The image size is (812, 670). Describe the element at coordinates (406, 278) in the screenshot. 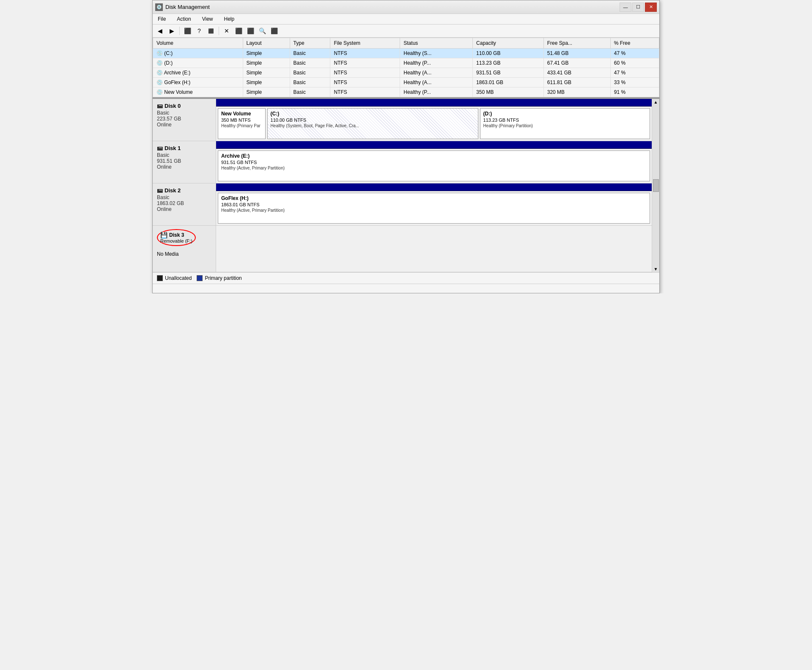

I see `legend-bar: Unallocated Primary partition` at that location.